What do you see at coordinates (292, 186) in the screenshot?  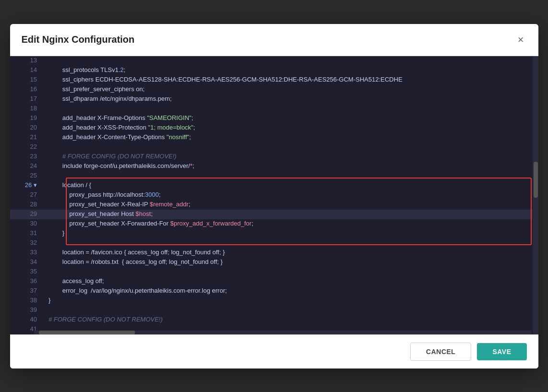 I see `line-code: location / {` at bounding box center [292, 186].